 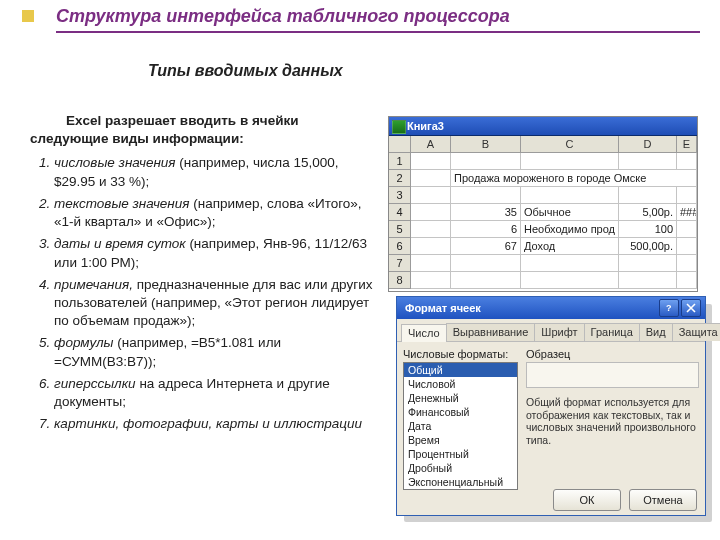 What do you see at coordinates (491, 332) in the screenshot?
I see `tab-alignment: Выравнивание` at bounding box center [491, 332].